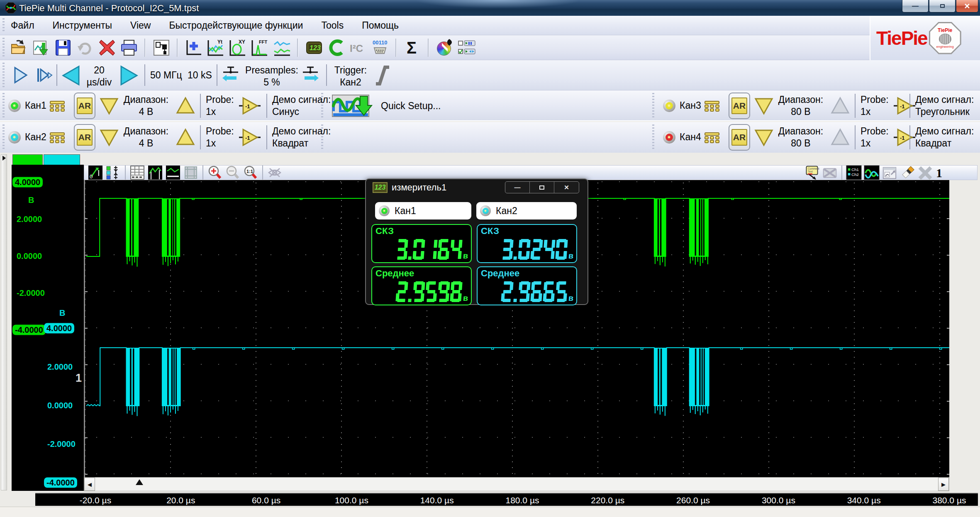 The width and height of the screenshot is (980, 517). I want to click on print-icon, so click(129, 48).